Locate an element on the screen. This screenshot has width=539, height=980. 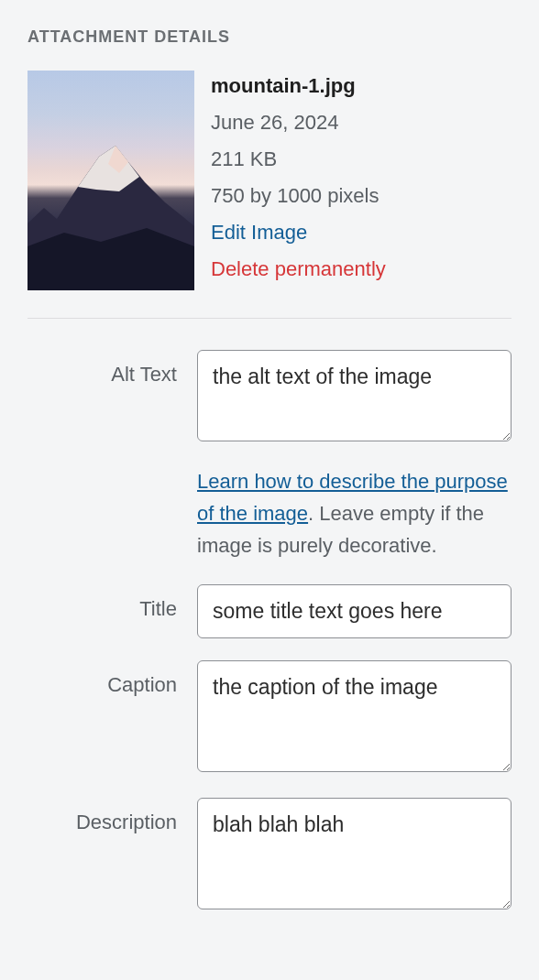
attachment-filename: mountain-1.jpg is located at coordinates (299, 86).